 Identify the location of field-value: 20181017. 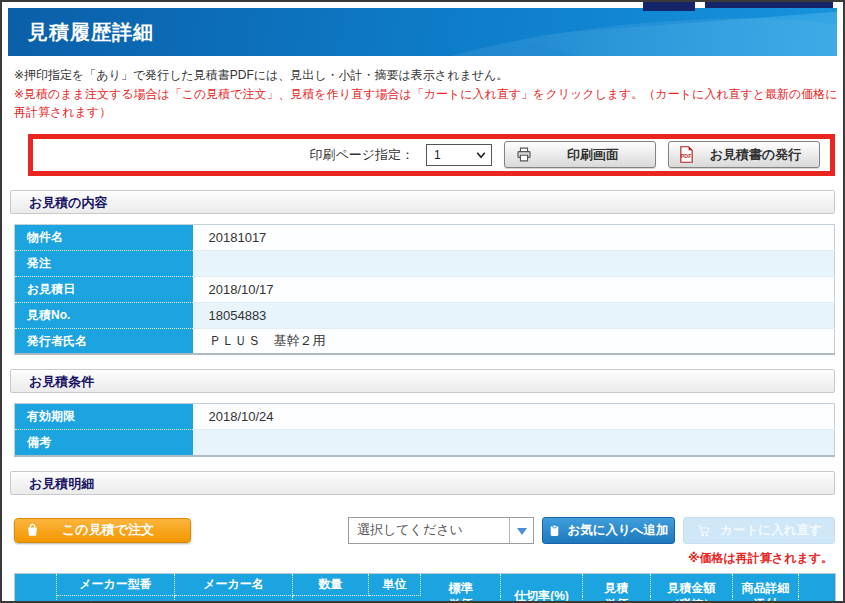
(514, 237).